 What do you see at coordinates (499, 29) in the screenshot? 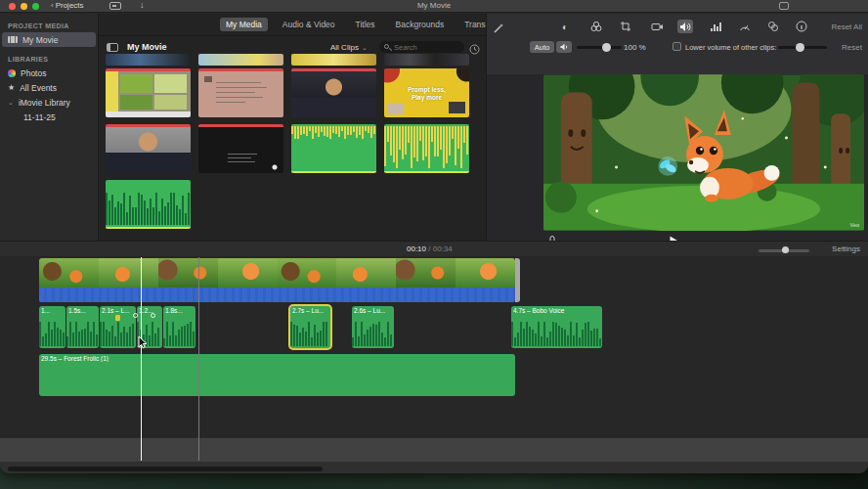
I see `enhance-wand-icon` at bounding box center [499, 29].